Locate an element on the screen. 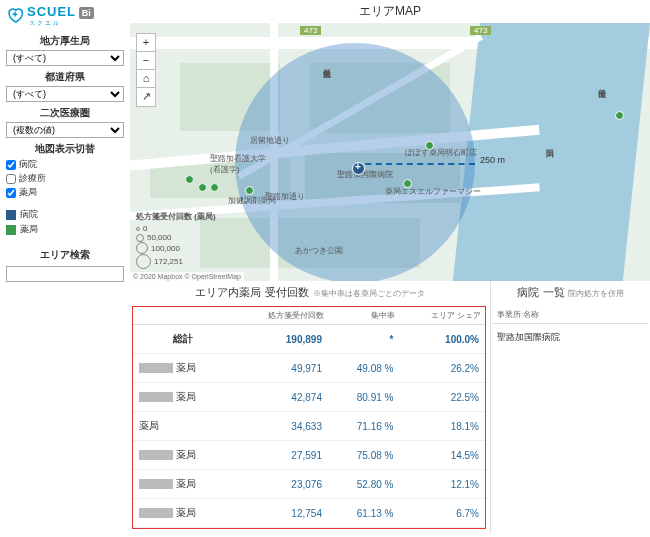 The width and height of the screenshot is (650, 537). checkbox-clinic is located at coordinates (11, 179).